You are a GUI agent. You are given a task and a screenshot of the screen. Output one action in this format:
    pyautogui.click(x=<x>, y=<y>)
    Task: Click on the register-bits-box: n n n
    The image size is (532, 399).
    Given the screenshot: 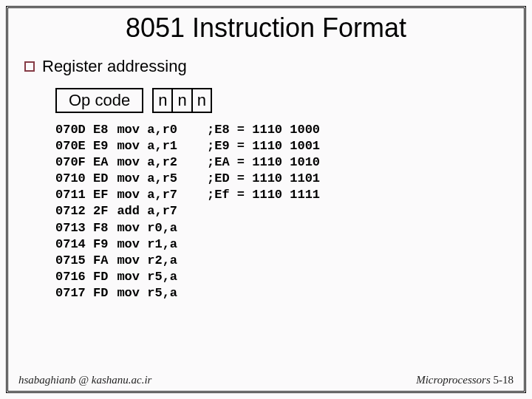 What is the action you would take?
    pyautogui.click(x=182, y=100)
    